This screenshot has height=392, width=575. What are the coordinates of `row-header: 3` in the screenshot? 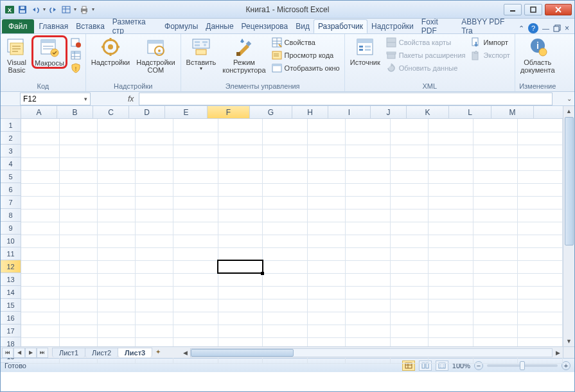 It's located at (10, 151).